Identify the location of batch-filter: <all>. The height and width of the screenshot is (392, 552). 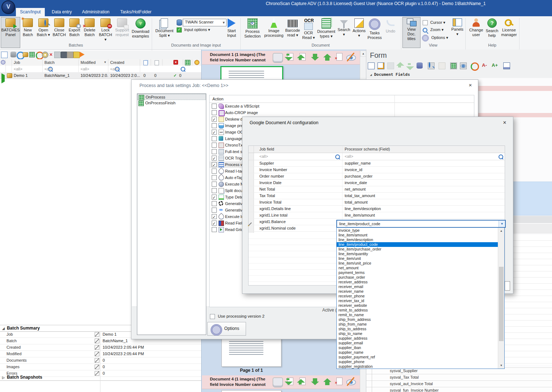
(61, 69).